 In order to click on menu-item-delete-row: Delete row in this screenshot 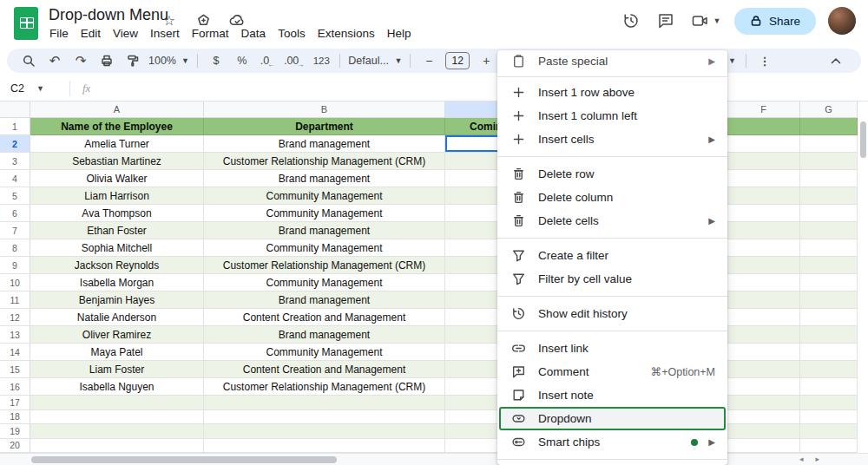, I will do `click(613, 174)`.